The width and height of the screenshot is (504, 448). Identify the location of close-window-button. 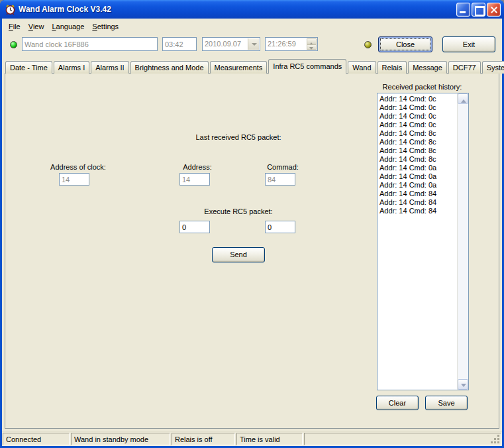
(494, 9).